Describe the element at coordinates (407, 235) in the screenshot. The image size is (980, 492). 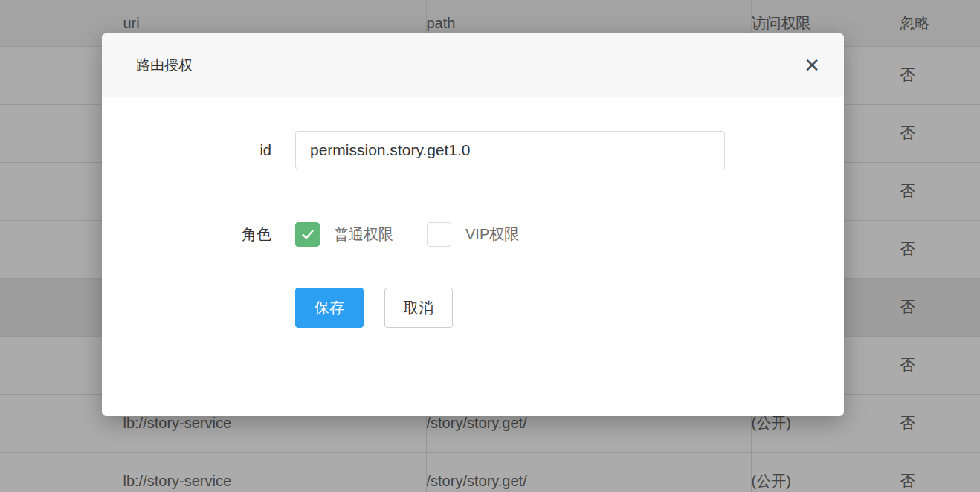
I see `role-checkbox-group: 普通权限 VIP权限` at that location.